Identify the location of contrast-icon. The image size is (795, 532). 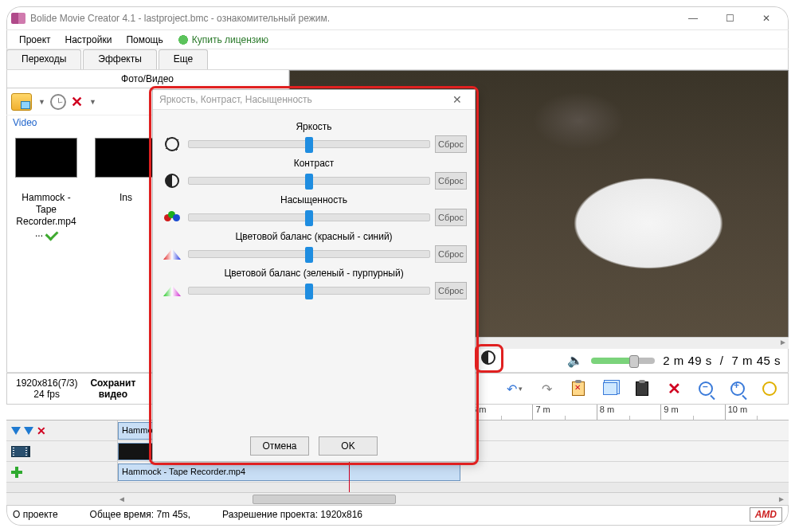
(172, 181).